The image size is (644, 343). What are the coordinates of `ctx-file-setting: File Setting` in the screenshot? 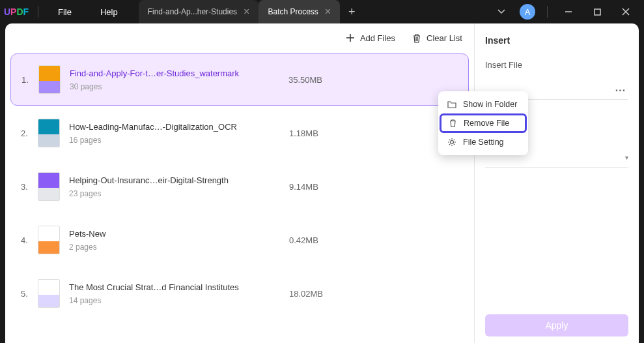 It's located at (483, 142).